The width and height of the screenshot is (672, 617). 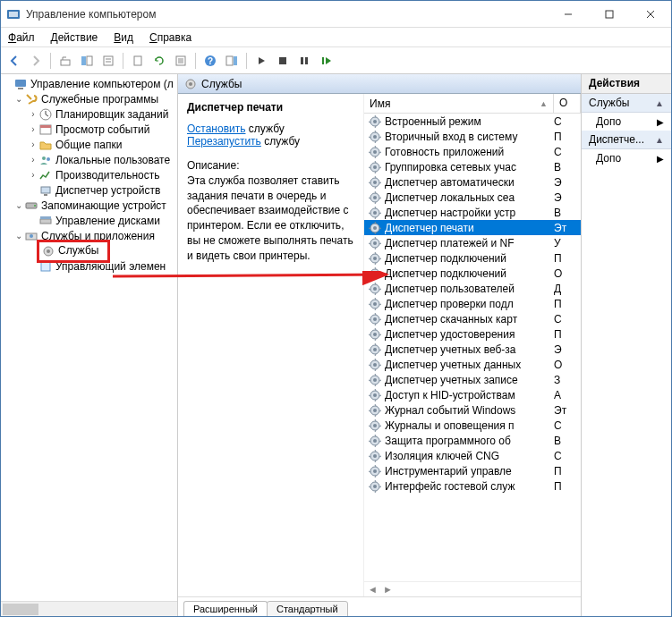 I want to click on service-row: Диспетчер подключенийО, so click(x=472, y=274).